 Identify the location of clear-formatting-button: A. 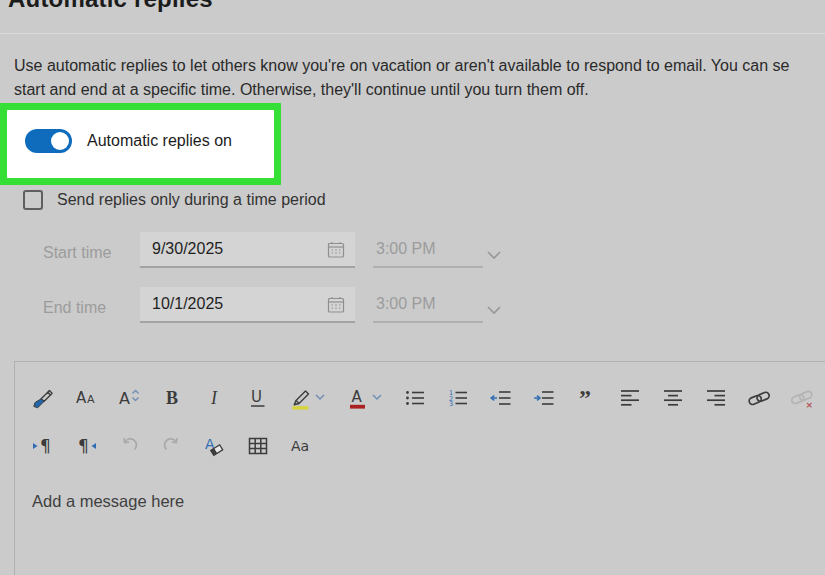
(215, 446).